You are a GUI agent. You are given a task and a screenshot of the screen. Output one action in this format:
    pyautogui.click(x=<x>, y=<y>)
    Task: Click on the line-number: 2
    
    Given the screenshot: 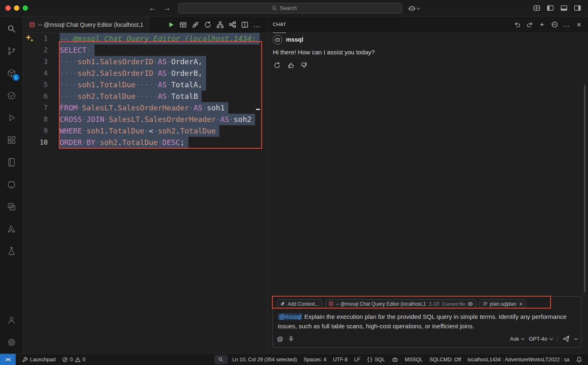 What is the action you would take?
    pyautogui.click(x=41, y=50)
    